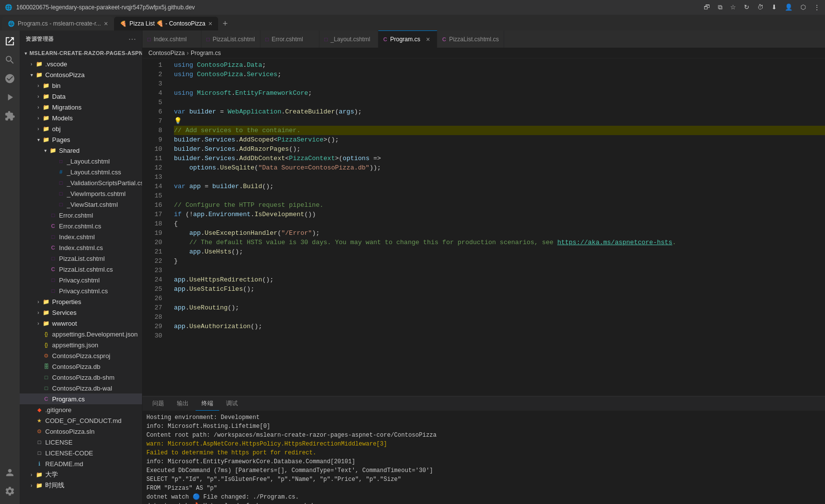  Describe the element at coordinates (10, 491) in the screenshot. I see `activity-settings-button` at that location.